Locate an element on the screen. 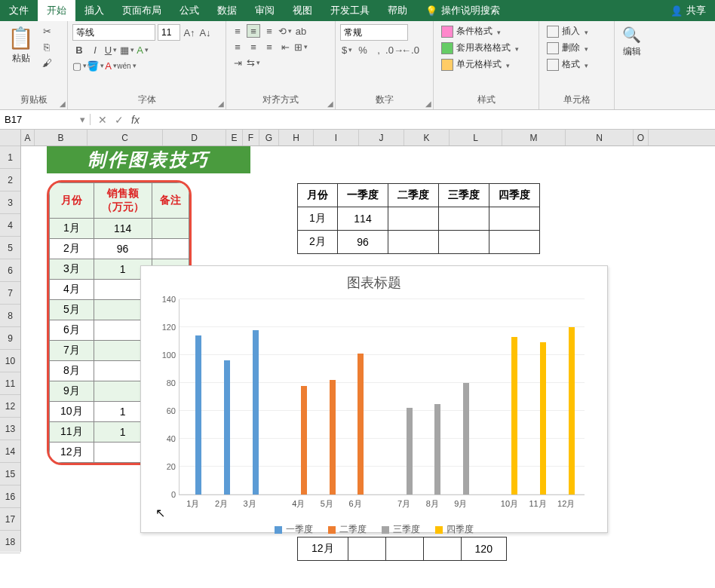 The image size is (715, 588). increase-font-icon: A↑ is located at coordinates (189, 32).